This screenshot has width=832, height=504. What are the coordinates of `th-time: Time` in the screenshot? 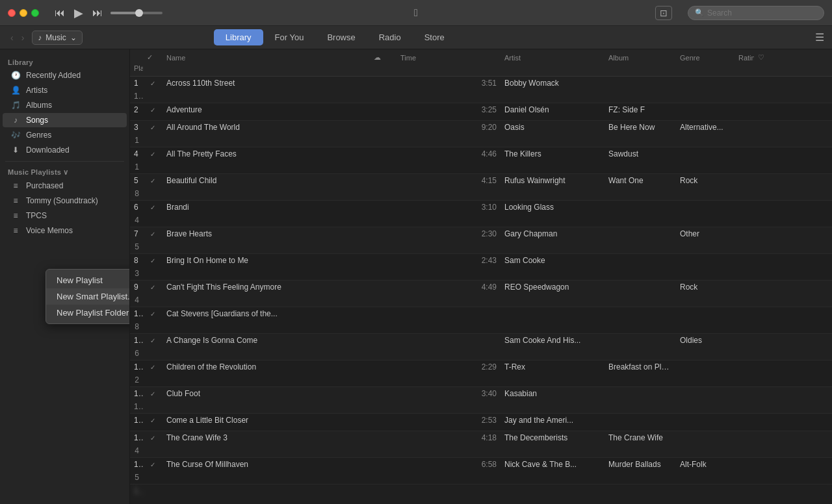 It's located at (448, 58).